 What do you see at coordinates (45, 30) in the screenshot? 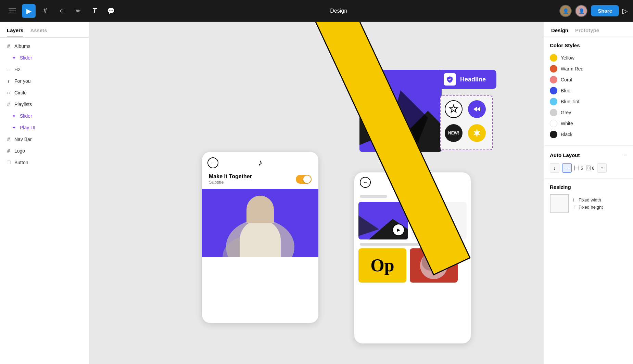
I see `panel-tabs: Layers Assets` at bounding box center [45, 30].